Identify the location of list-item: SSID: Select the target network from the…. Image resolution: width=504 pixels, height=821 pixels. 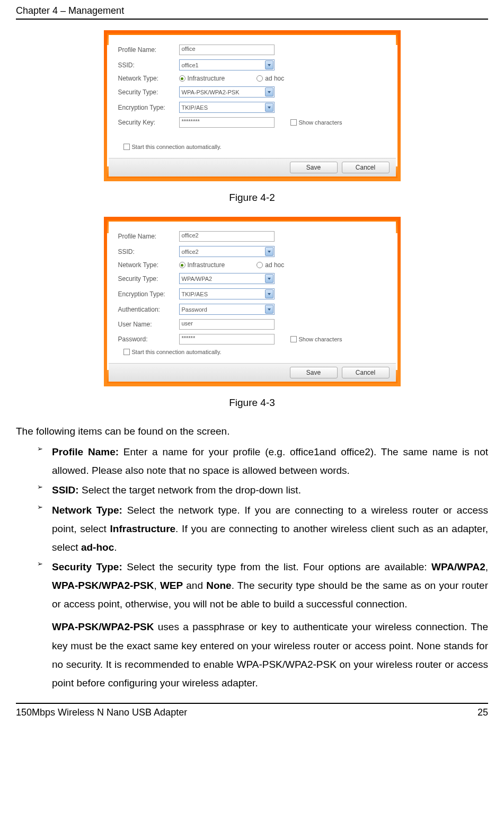
(263, 490).